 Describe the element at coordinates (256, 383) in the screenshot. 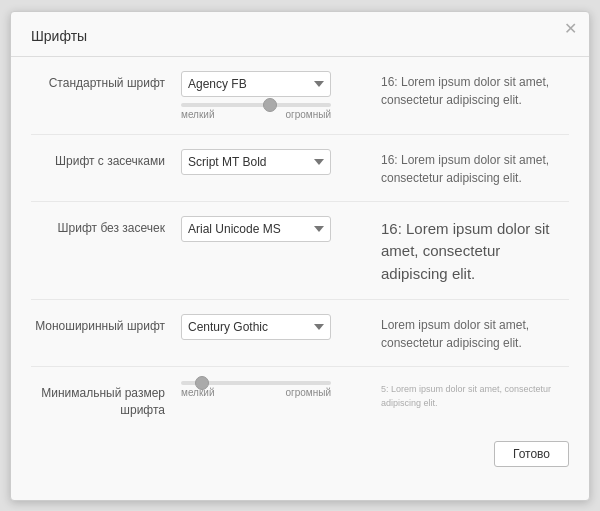

I see `min-size-slider` at that location.